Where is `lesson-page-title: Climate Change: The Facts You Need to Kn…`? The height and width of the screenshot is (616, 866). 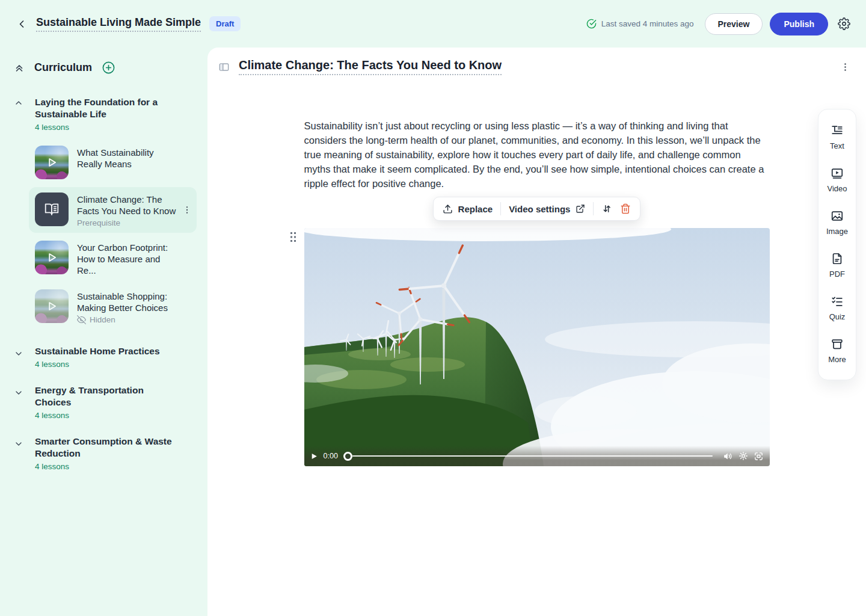
lesson-page-title: Climate Change: The Facts You Need to Kn… is located at coordinates (370, 67).